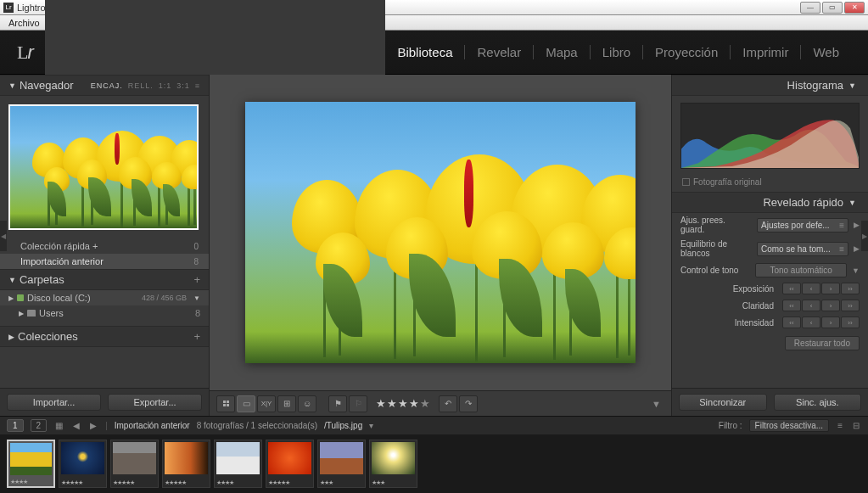 Image resolution: width=868 pixels, height=493 pixels. What do you see at coordinates (803, 226) in the screenshot?
I see `preset-dropdown: Ajustes por defe...` at bounding box center [803, 226].